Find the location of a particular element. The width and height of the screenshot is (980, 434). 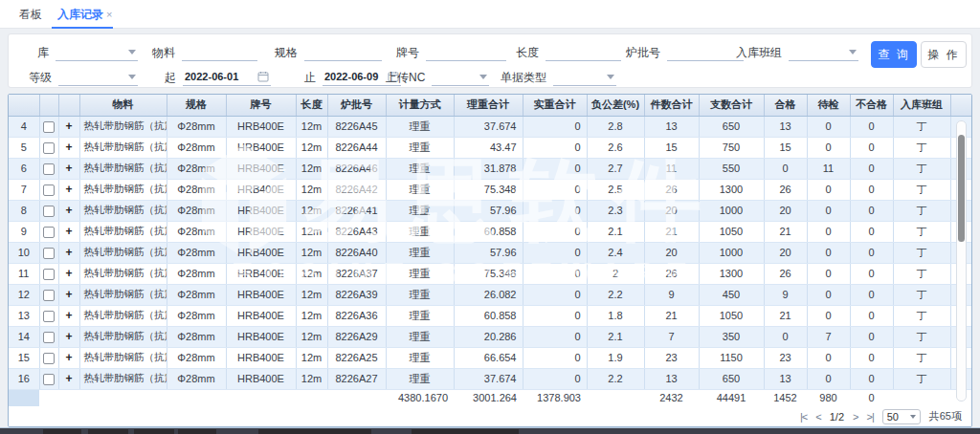

cell-pieces: 15 is located at coordinates (672, 147).